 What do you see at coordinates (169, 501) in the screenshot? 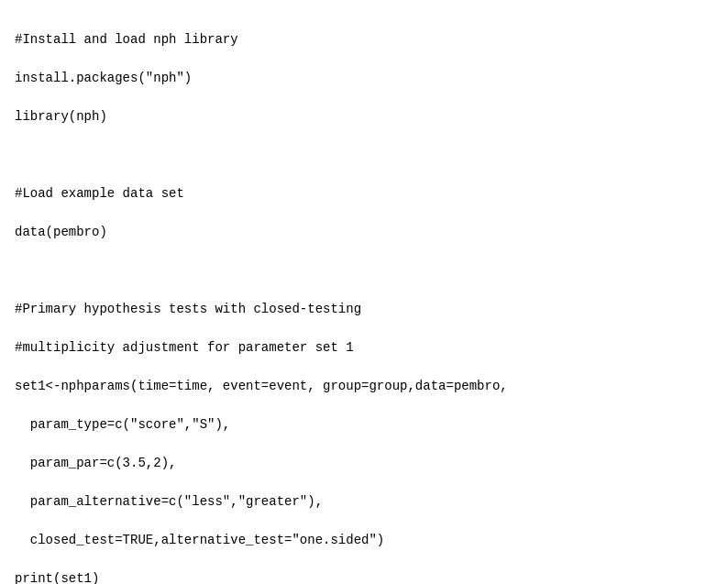
I see `code-set1-line4: param_alternative=c("less","greater"),` at bounding box center [169, 501].